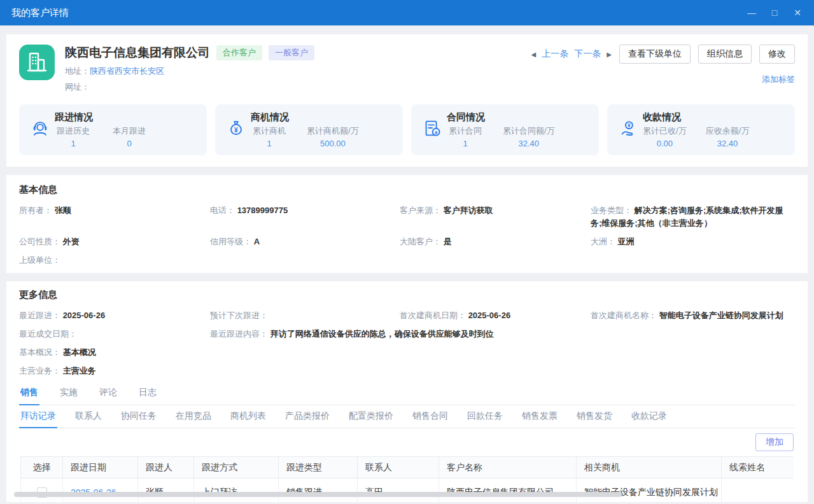  I want to click on address-value: 陕西省西安市长安区, so click(127, 71).